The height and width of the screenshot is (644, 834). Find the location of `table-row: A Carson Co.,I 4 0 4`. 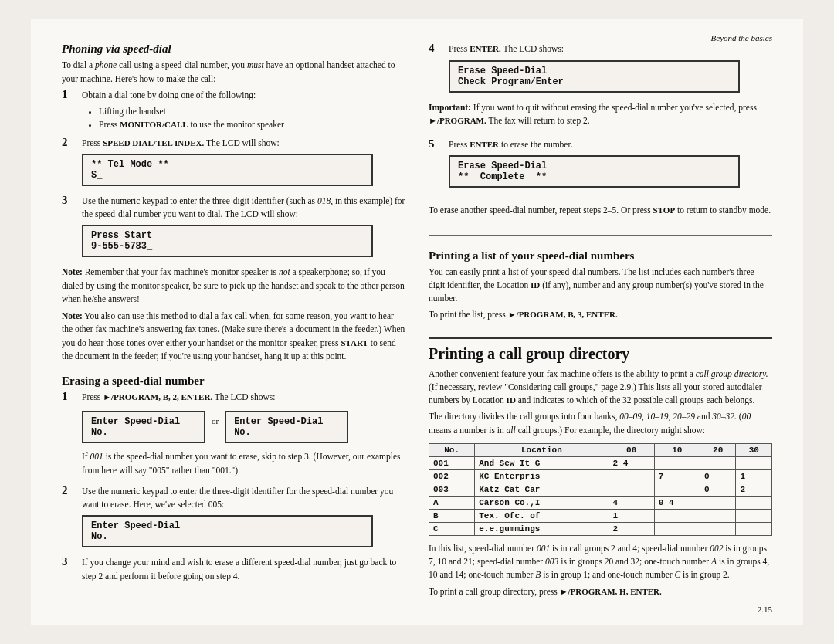

table-row: A Carson Co.,I 4 0 4 is located at coordinates (601, 502).